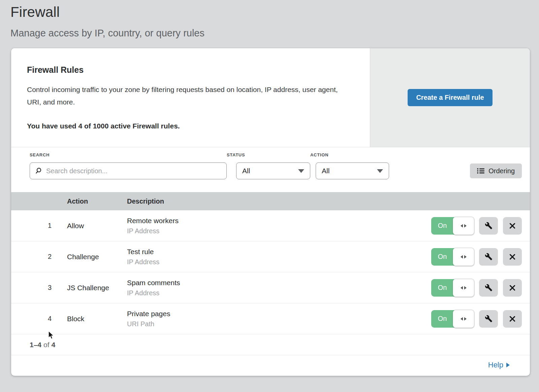 This screenshot has height=392, width=539. I want to click on pagination-range: 1–4, so click(36, 345).